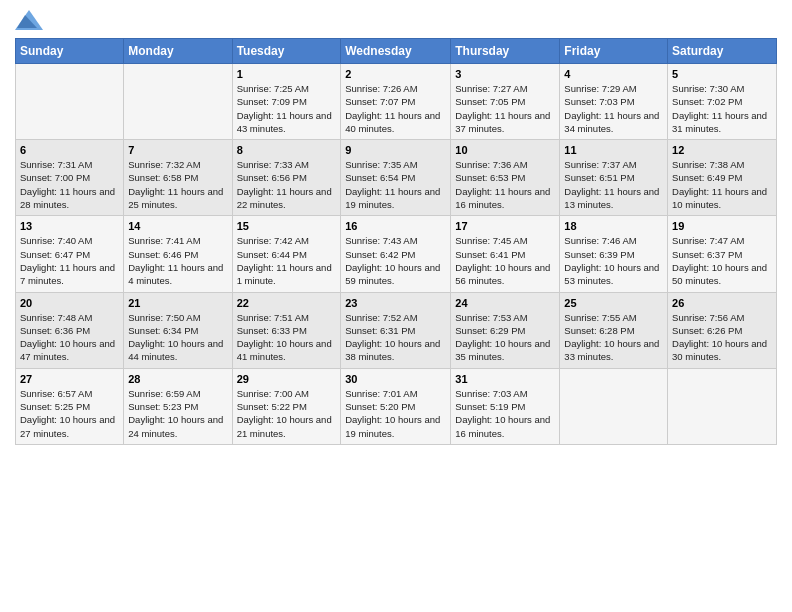  I want to click on day-number: 17, so click(505, 226).